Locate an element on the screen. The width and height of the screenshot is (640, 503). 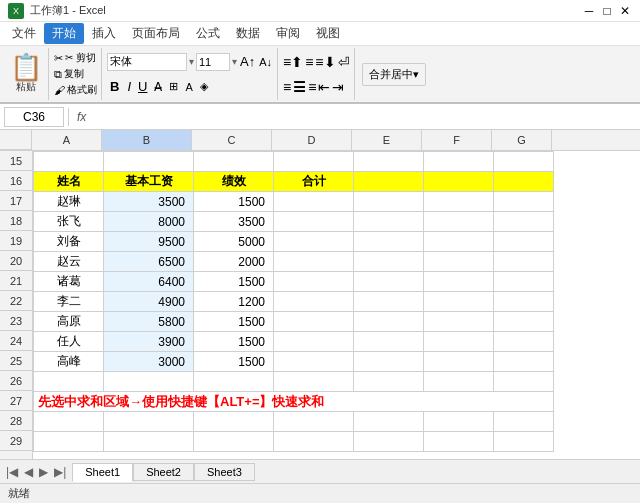
cell-g26 is located at coordinates (524, 382).